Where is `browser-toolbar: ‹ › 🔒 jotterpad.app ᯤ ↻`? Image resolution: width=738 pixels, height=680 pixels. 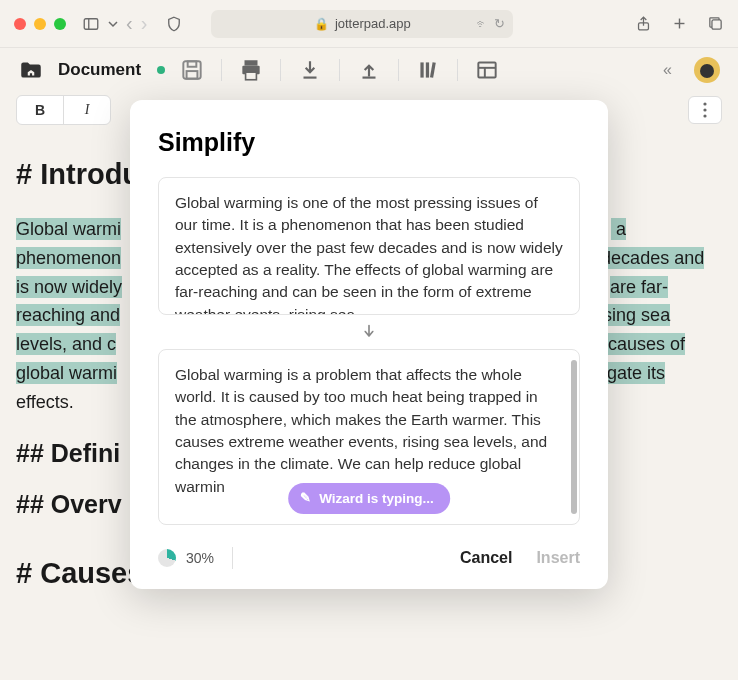
browser-toolbar: ‹ › 🔒 jotterpad.app ᯤ ↻ is located at coordinates (369, 24).